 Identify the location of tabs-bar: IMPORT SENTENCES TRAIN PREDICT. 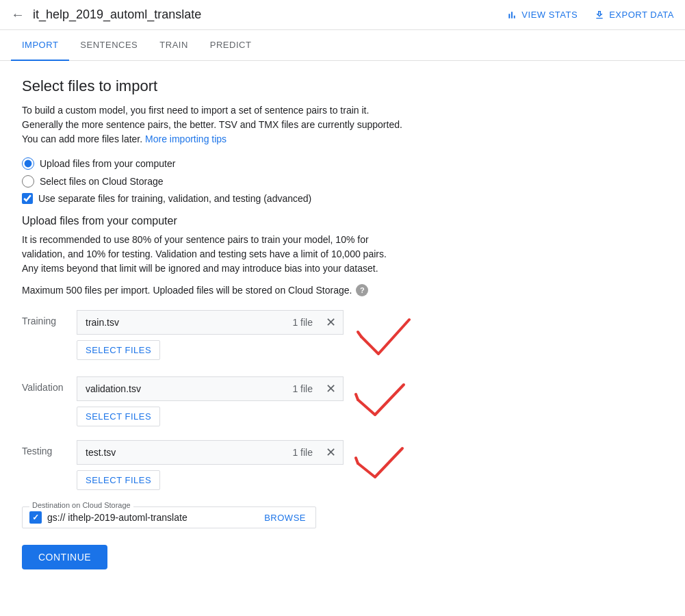
(342, 45).